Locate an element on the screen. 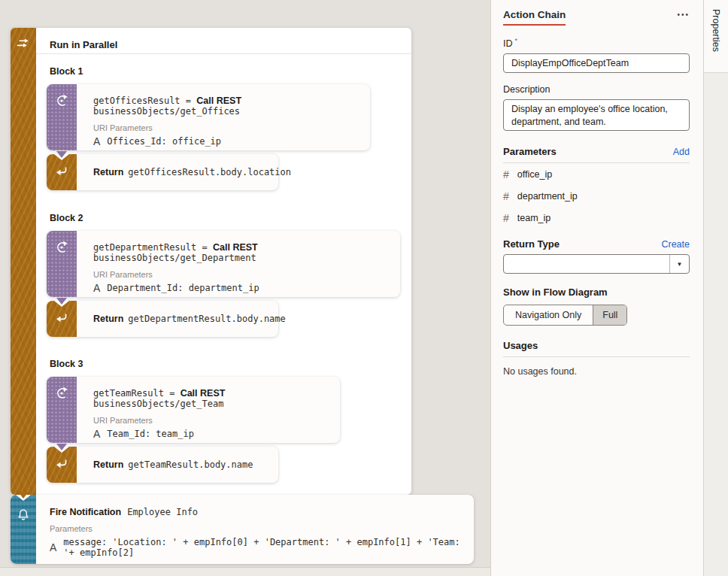 The image size is (728, 576). run-in-parallel-strip is located at coordinates (23, 262).